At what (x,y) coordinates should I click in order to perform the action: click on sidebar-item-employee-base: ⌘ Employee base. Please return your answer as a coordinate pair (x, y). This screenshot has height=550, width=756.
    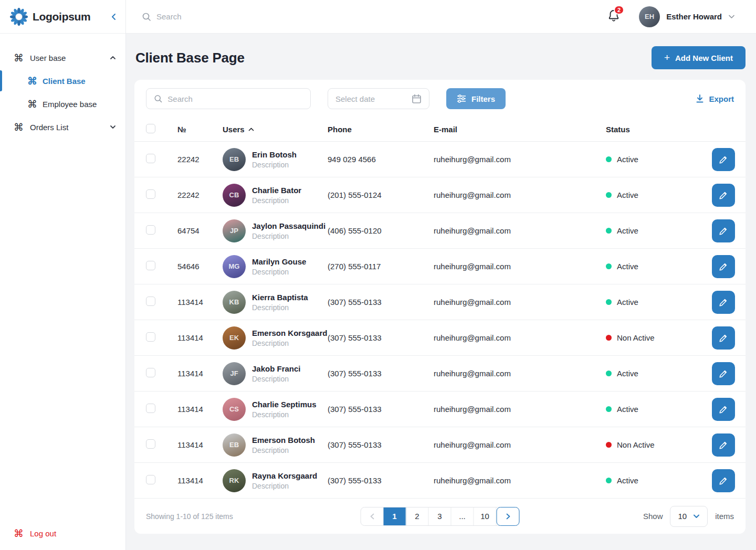
    Looking at the image, I should click on (63, 104).